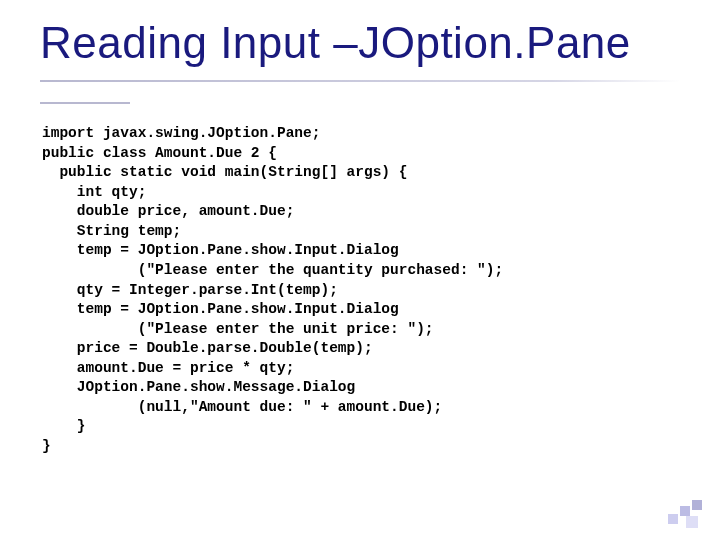 Image resolution: width=720 pixels, height=540 pixels. Describe the element at coordinates (272, 270) in the screenshot. I see `code-line: ("Please enter the quantity purchased: "…` at that location.